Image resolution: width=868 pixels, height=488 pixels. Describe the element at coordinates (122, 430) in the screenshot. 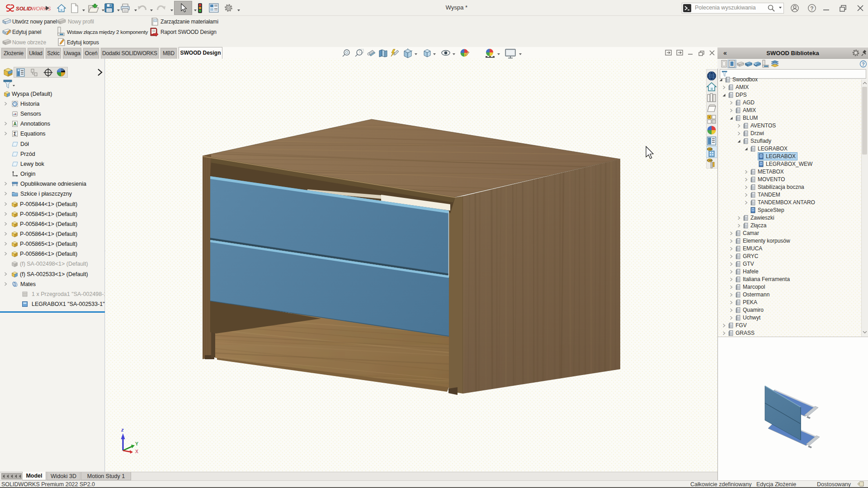

I see `svg-text: z` at that location.